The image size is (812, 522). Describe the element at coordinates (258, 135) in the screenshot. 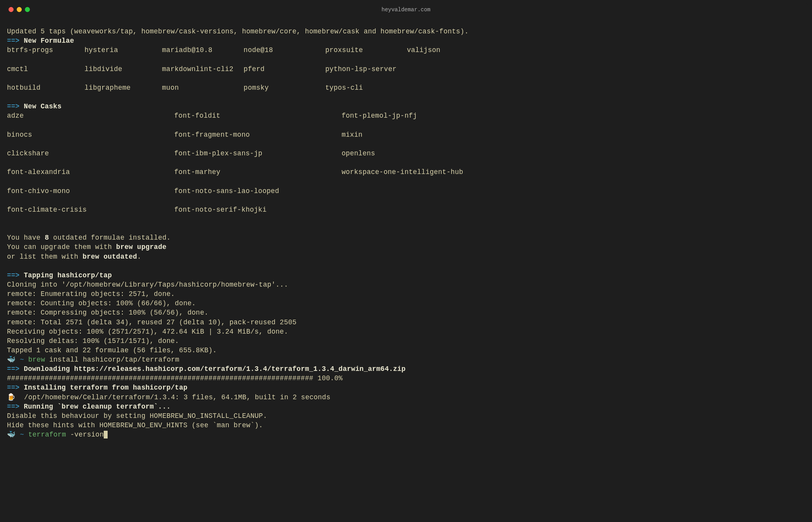

I see `cask-item: font-fragment-mono` at that location.